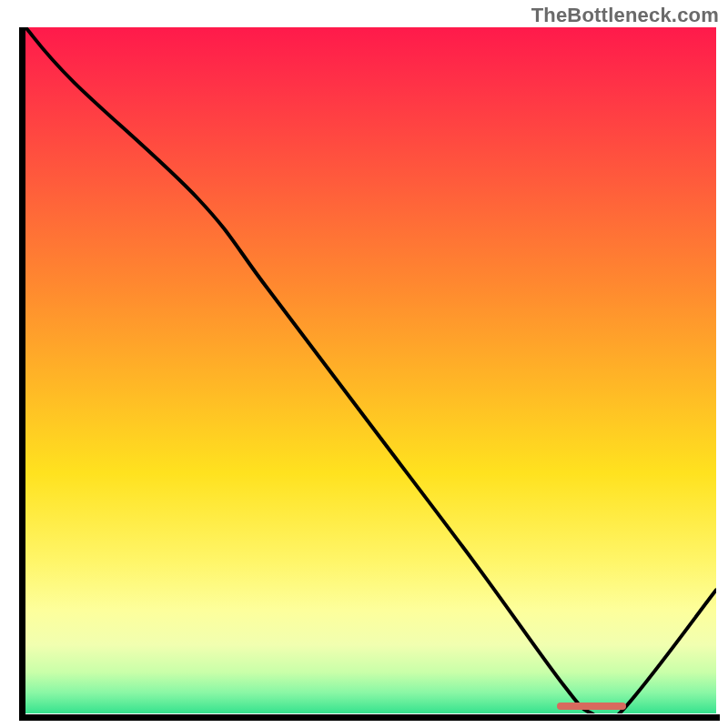 The width and height of the screenshot is (728, 728). I want to click on x-axis, so click(369, 717).